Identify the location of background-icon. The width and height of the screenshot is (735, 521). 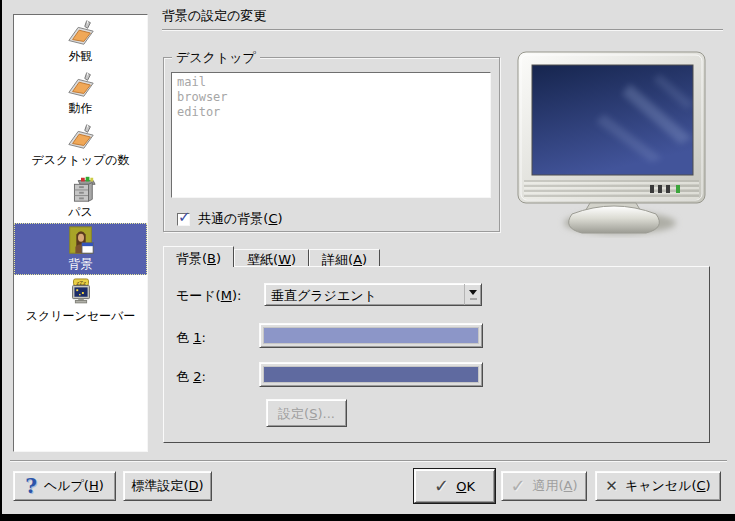
(81, 241).